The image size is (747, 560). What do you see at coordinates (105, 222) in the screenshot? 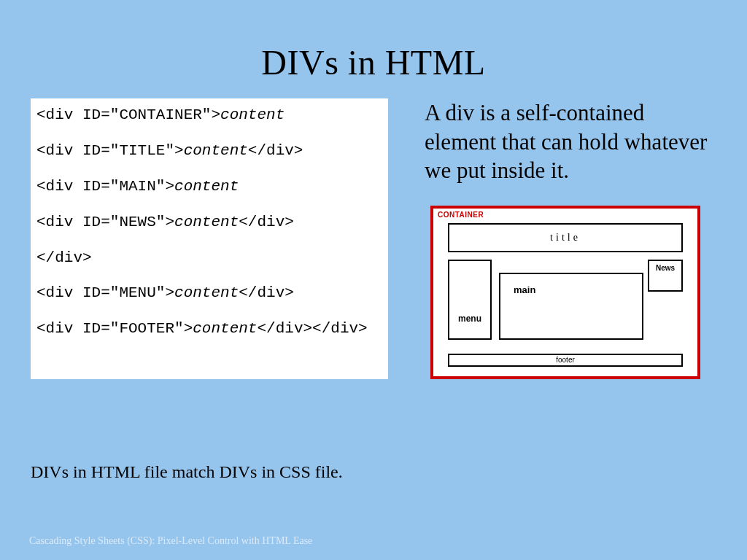
I see `code-tag: <div ID="NEWS">` at bounding box center [105, 222].